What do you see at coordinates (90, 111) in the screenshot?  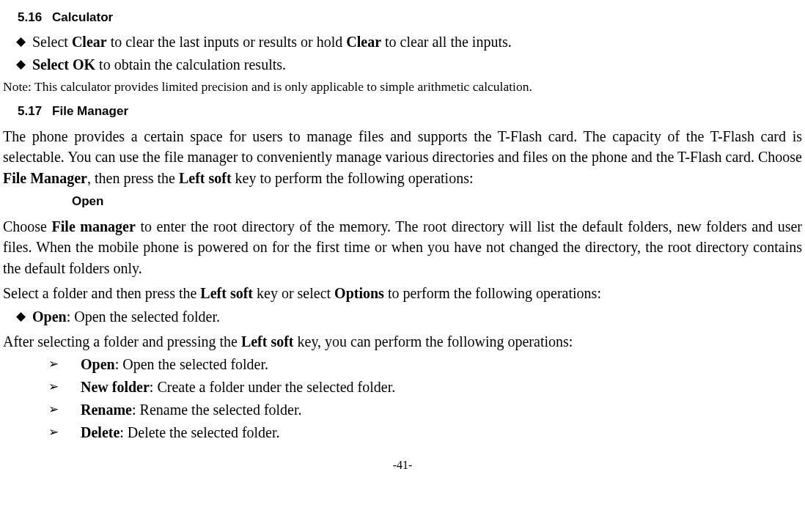 I see `section-title-517: File Manager` at bounding box center [90, 111].